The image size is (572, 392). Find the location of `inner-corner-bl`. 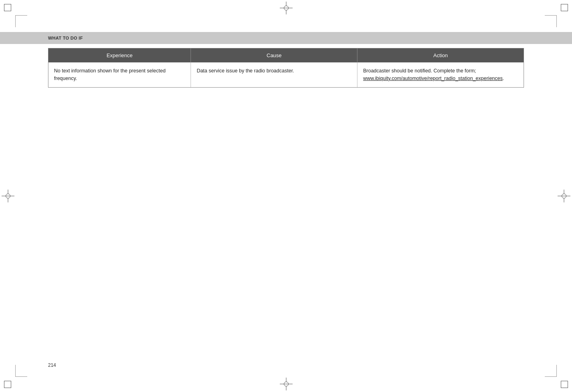

inner-corner-bl is located at coordinates (21, 371).